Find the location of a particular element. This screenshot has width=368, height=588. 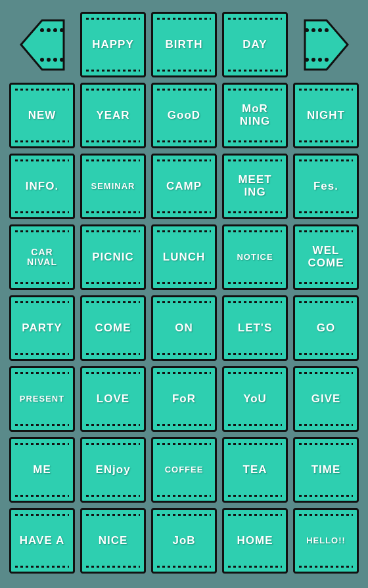

tile-day: DAY is located at coordinates (255, 45).